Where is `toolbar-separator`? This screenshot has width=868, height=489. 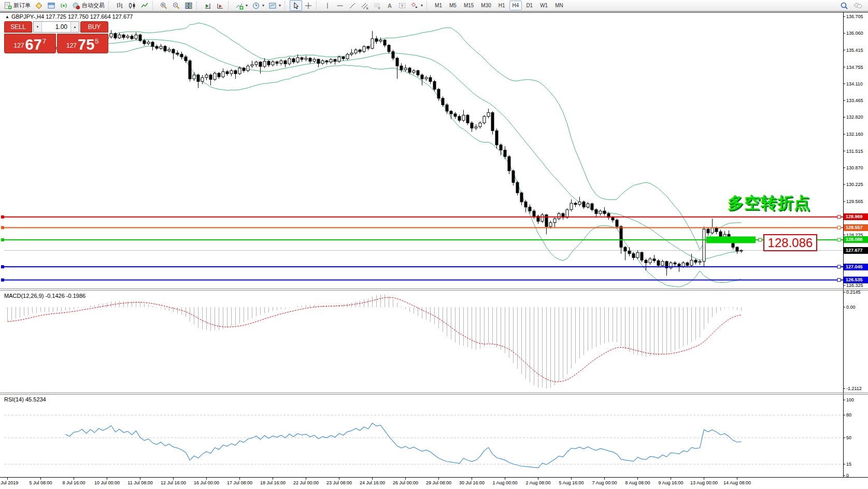
toolbar-separator is located at coordinates (110, 6).